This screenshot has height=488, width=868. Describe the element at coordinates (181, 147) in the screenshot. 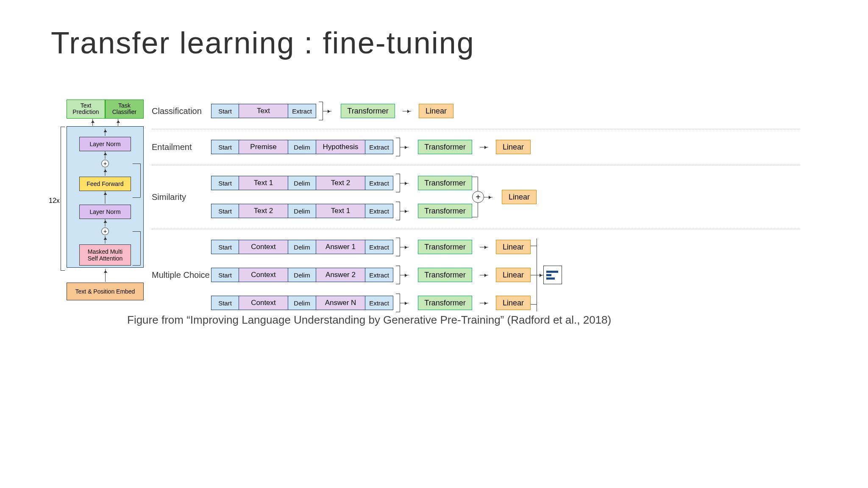

I see `task-label: Entailment` at that location.